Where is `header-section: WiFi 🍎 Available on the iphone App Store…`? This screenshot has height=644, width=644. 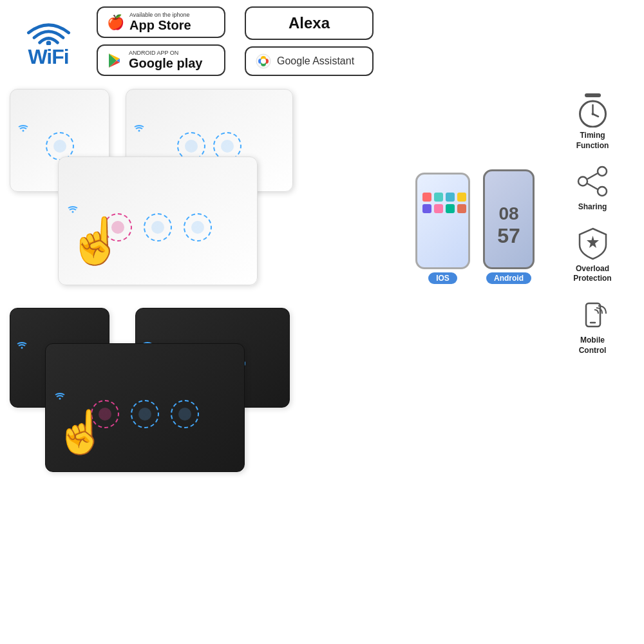
header-section: WiFi 🍎 Available on the iphone App Store… is located at coordinates (322, 41).